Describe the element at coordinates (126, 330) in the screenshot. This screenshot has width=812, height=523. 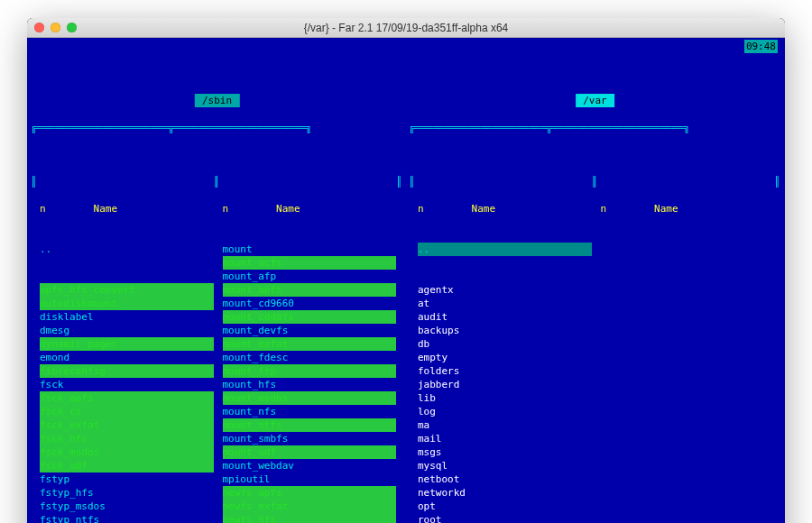
I see `file-item: dmesg` at that location.